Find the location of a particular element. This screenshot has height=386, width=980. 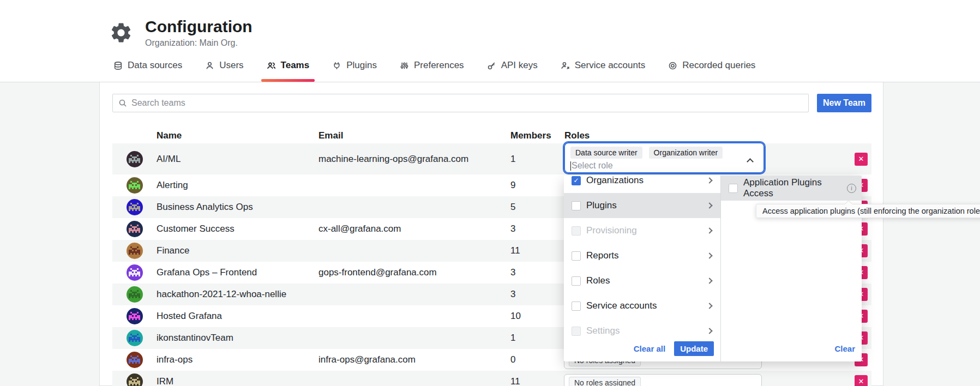

active-tab-underline is located at coordinates (288, 81).